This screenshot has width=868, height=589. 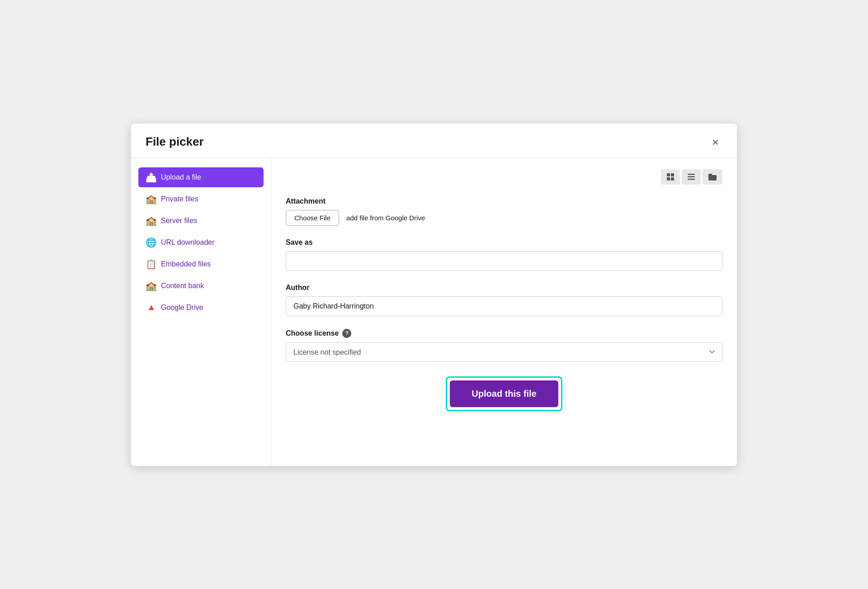 I want to click on list-view-button, so click(x=691, y=177).